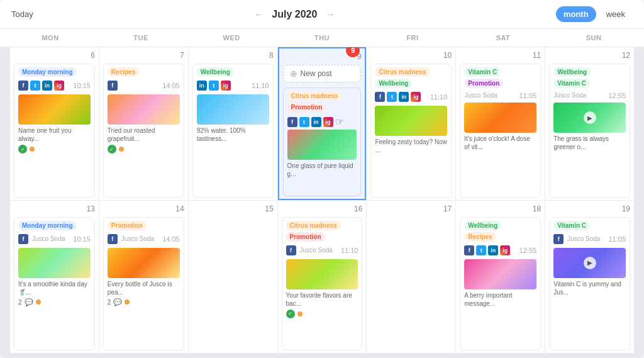  I want to click on card-text: A berry important message..., so click(501, 299).